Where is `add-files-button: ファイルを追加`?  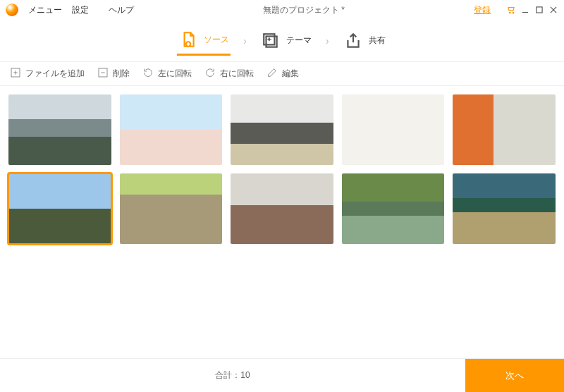 add-files-button: ファイルを追加 is located at coordinates (47, 73).